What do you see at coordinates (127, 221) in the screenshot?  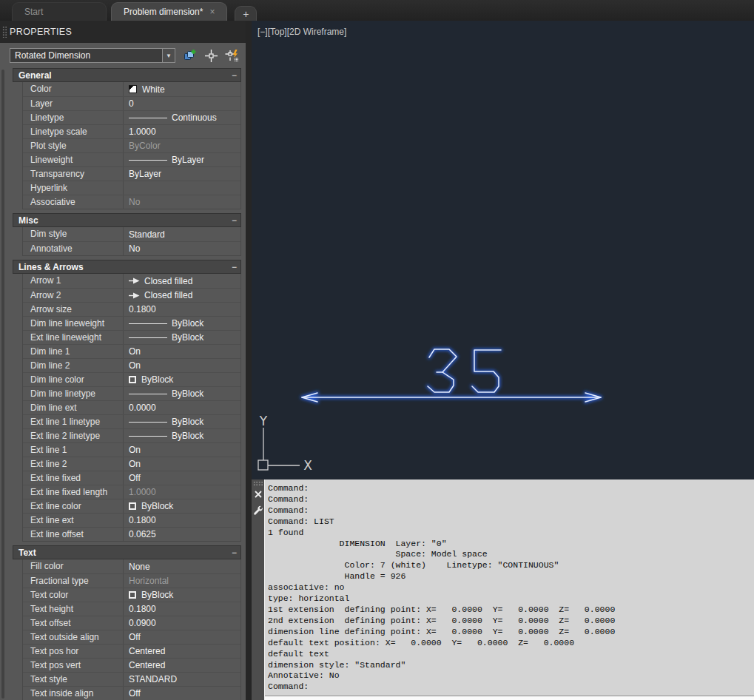 I see `section-header-misc: Misc−` at bounding box center [127, 221].